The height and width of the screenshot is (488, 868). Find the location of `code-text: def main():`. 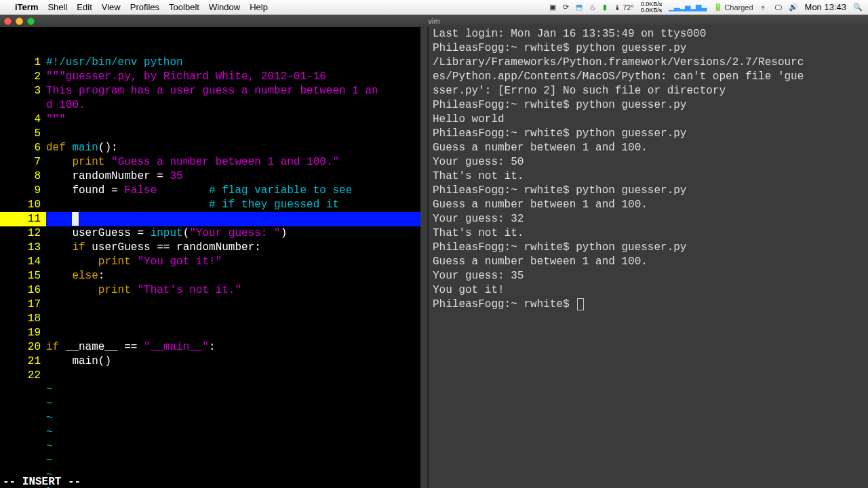

code-text: def main(): is located at coordinates (233, 148).